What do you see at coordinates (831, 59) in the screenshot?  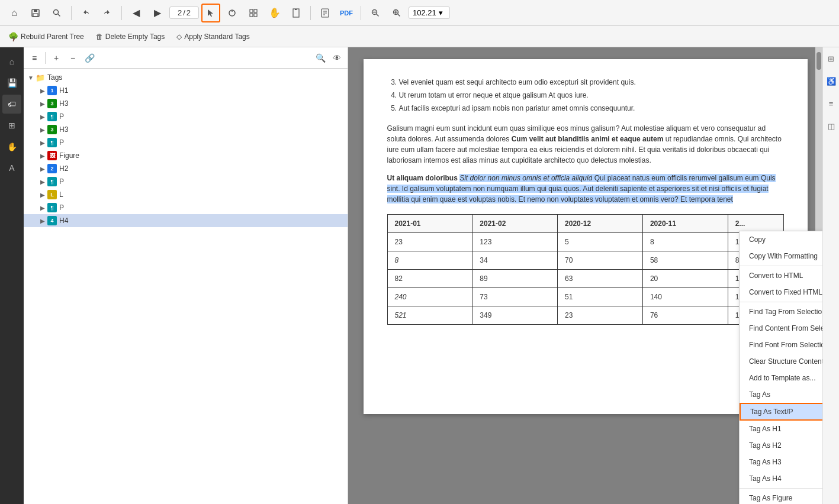 I see `right-icon-1: ⊞` at bounding box center [831, 59].